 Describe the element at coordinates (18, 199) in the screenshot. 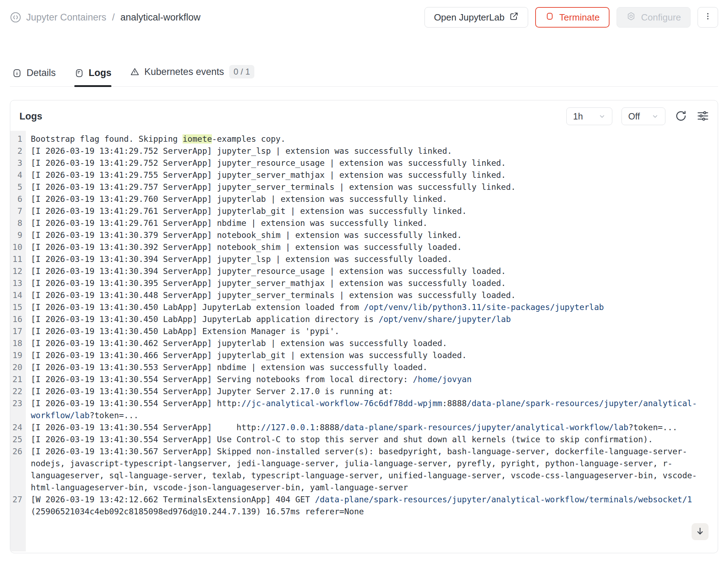

I see `log-line-number: 6` at that location.